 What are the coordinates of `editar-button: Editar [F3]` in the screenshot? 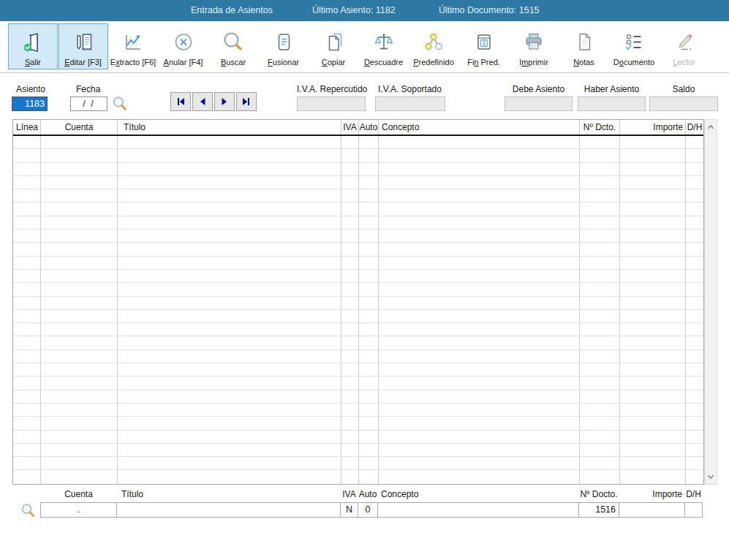 It's located at (83, 47).